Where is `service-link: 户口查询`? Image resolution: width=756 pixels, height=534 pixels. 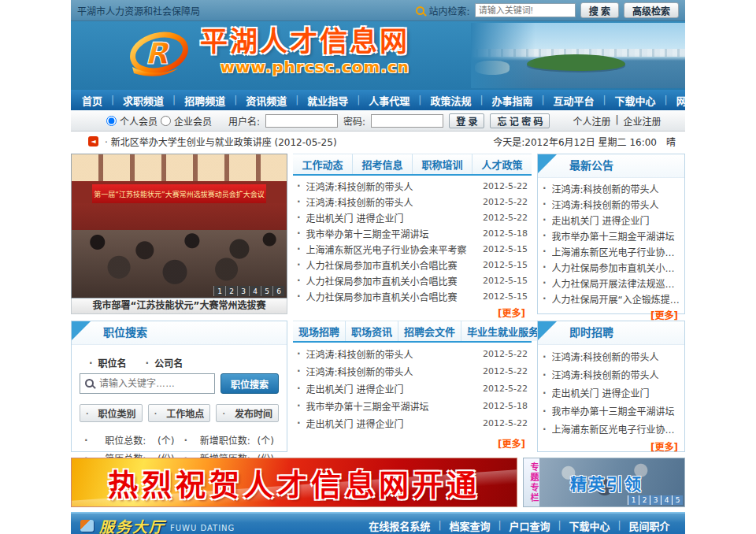
service-link: 户口查询 is located at coordinates (529, 526).